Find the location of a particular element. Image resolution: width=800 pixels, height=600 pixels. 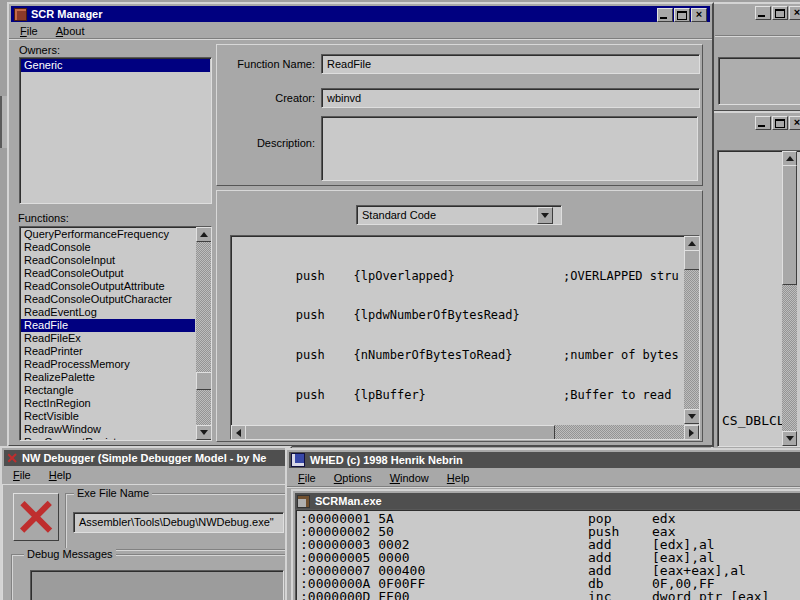

disasm-row: :0000000D FF00incdword ptr [eax] is located at coordinates (550, 595).